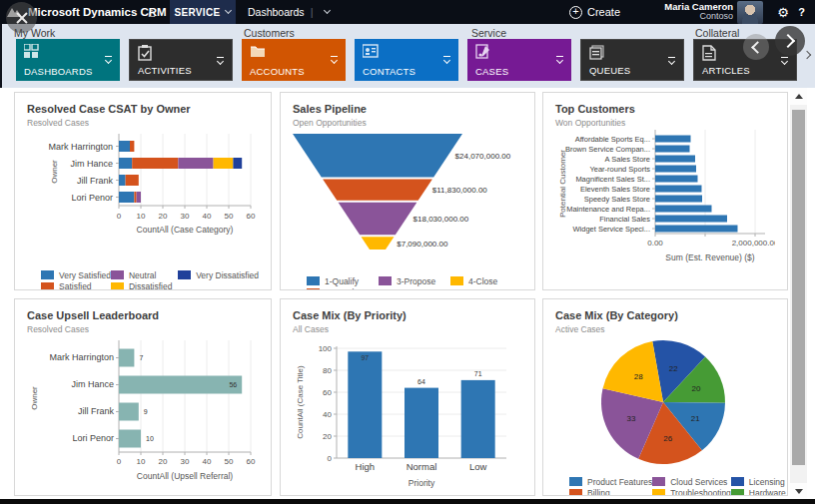  I want to click on chart-legend: 1-Qualify2-Develop3-Propose4-Close, so click(408, 282).